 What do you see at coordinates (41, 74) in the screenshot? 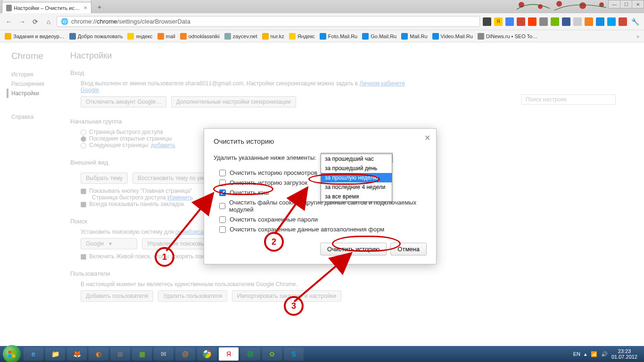
I see `nav-history: История` at bounding box center [41, 74].